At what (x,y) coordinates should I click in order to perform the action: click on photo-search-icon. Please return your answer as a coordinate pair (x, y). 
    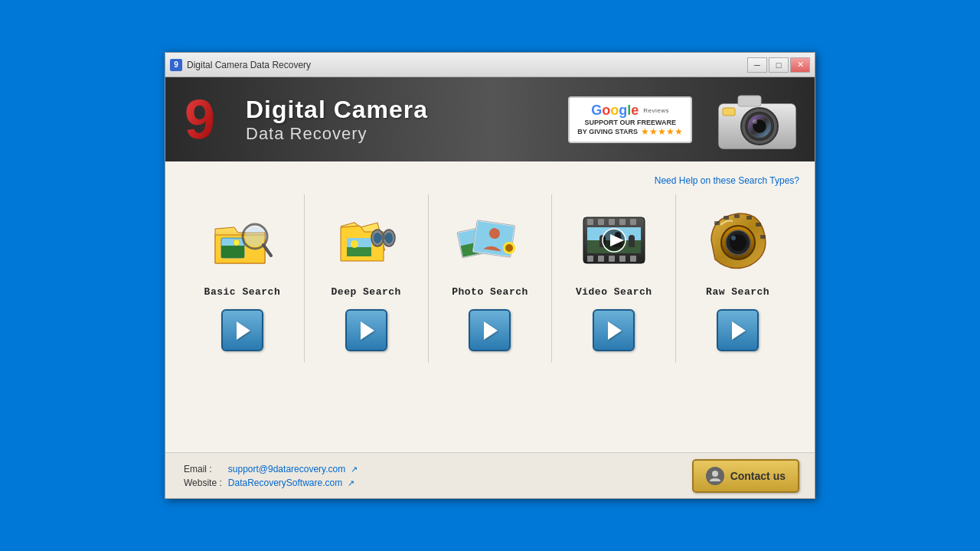
    Looking at the image, I should click on (490, 240).